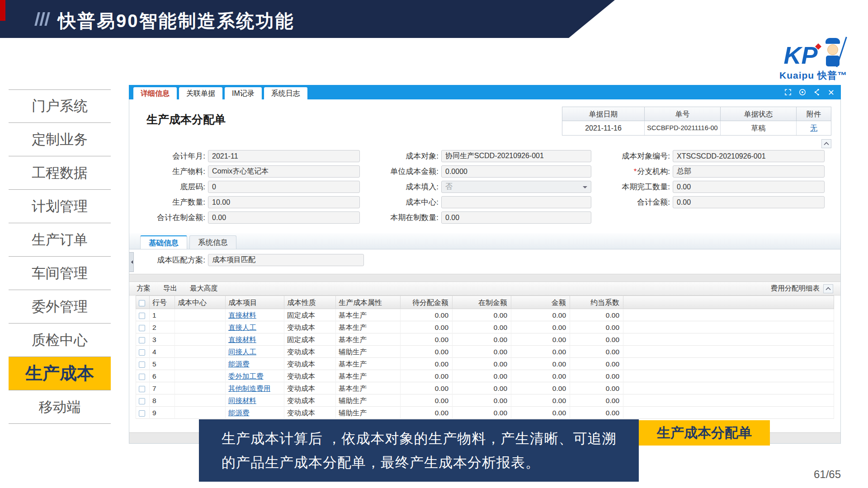 This screenshot has width=868, height=488. Describe the element at coordinates (368, 303) in the screenshot. I see `col-cost-attr: 生产成本属性` at that location.